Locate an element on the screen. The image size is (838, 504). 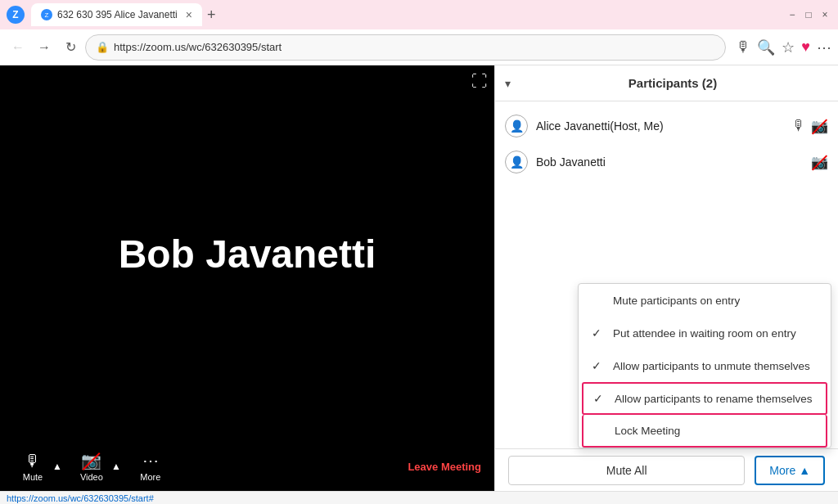
collapse-arrow-icon: ▾ is located at coordinates (507, 83).